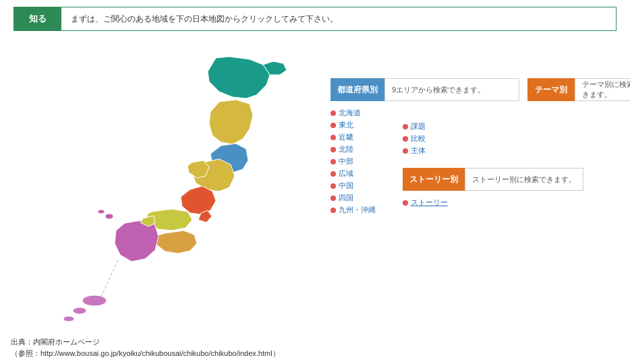 This screenshot has width=630, height=364. I want to click on theme-label: 課題, so click(418, 127).